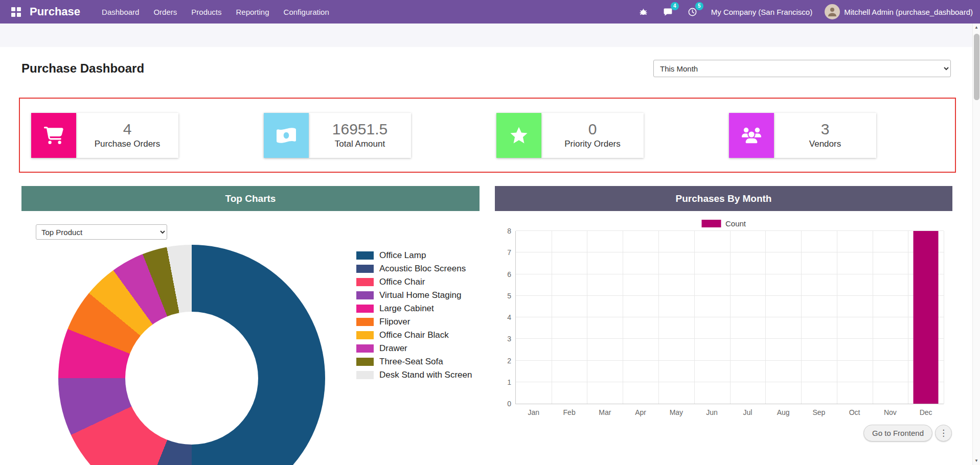  I want to click on debug-button, so click(644, 12).